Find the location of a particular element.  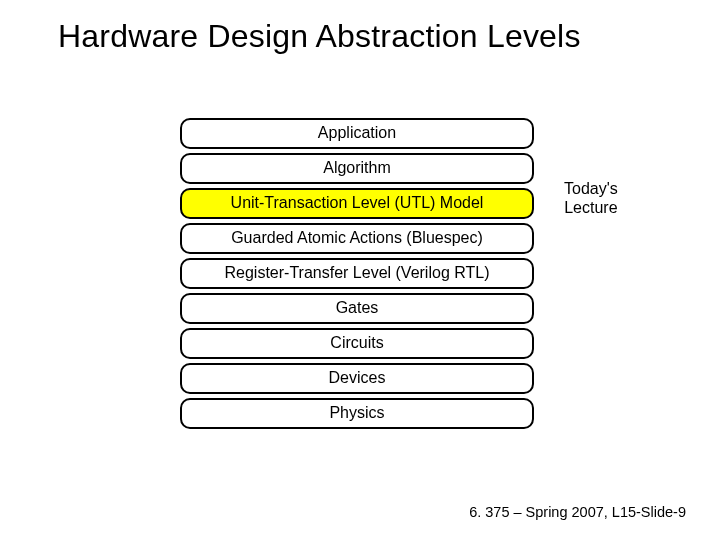

level-circuits: Circuits is located at coordinates (357, 344).